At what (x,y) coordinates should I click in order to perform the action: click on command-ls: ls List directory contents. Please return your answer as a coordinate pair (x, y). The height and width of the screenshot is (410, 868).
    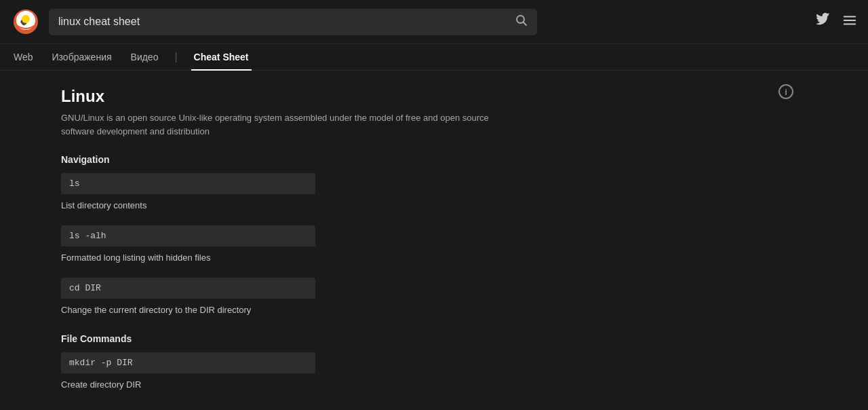
    Looking at the image, I should click on (434, 194).